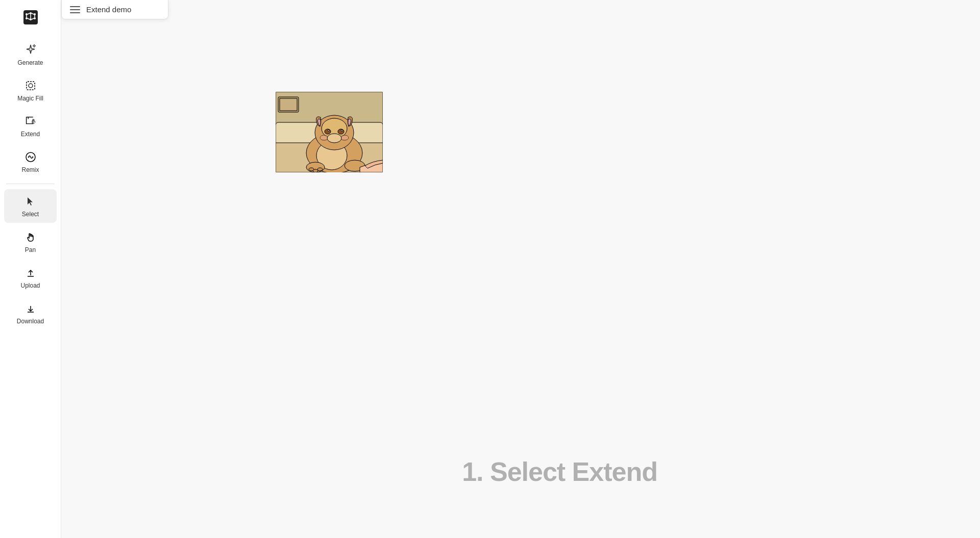 This screenshot has width=980, height=538. I want to click on sidebar-item-download-label: Download, so click(31, 321).